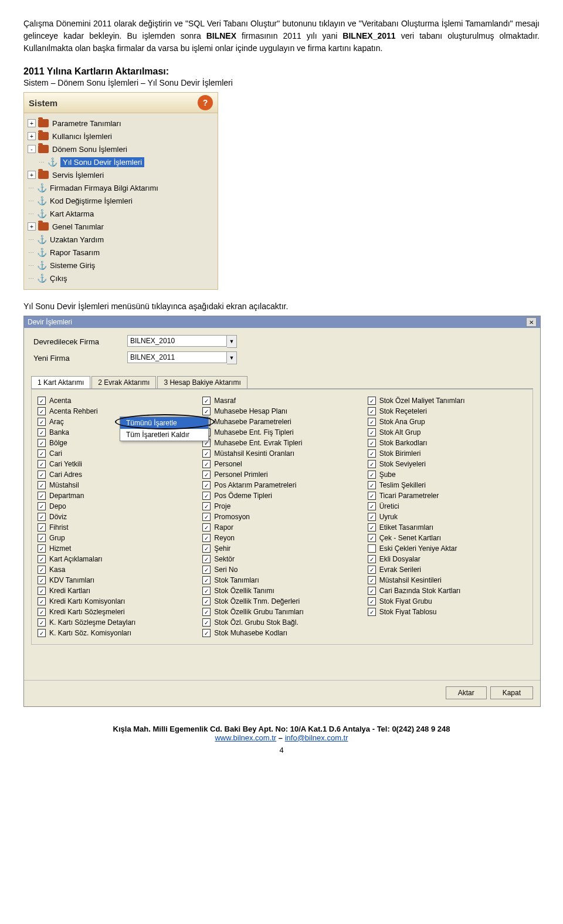 Image resolution: width=563 pixels, height=924 pixels. I want to click on check-row: ✓Personel, so click(282, 464).